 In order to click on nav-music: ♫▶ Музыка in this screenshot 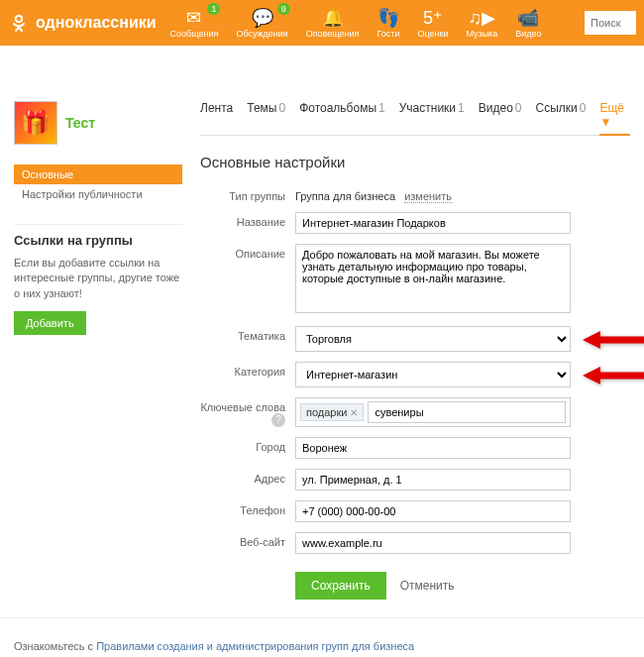, I will do `click(482, 23)`.